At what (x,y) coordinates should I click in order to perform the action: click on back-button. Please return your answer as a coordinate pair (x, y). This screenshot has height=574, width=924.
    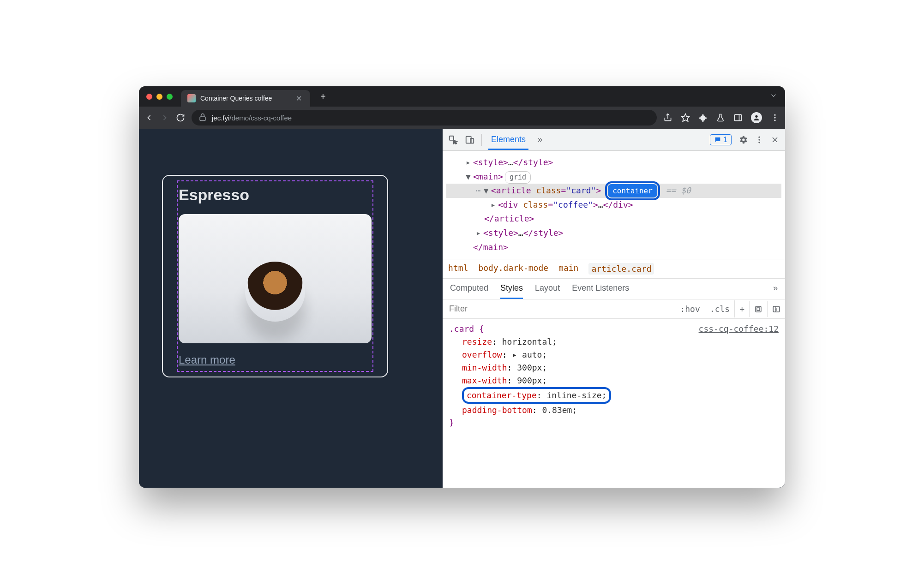
    Looking at the image, I should click on (149, 118).